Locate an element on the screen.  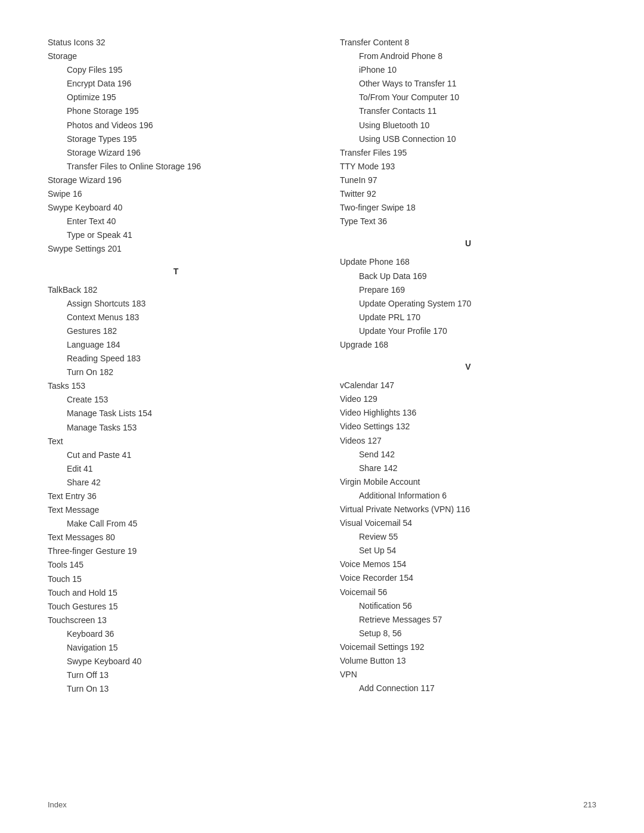
list-item: Update PRL 170 is located at coordinates (468, 317).